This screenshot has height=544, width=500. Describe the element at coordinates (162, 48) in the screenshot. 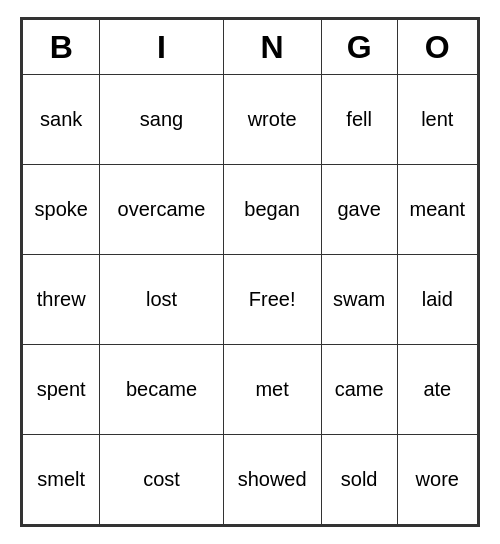

I see `header-i: I` at that location.